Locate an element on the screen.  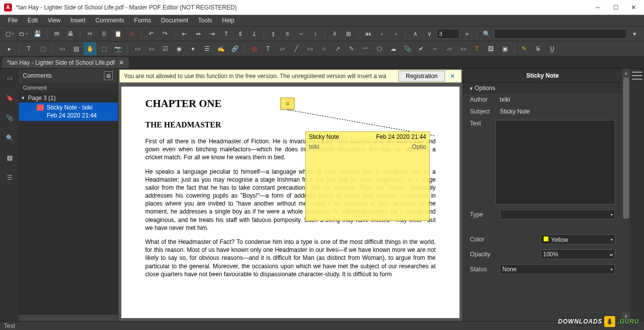
align-right-icon: ⇥ is located at coordinates (212, 34).